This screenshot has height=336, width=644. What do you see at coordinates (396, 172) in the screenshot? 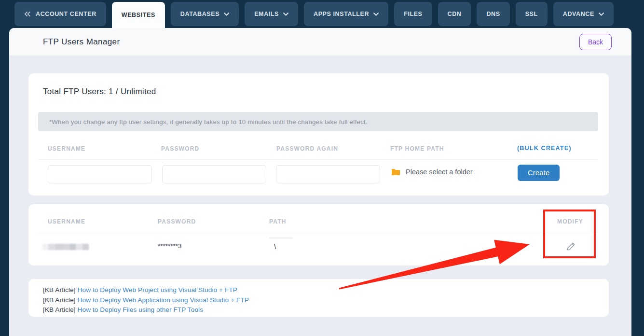
I see `folder-icon` at bounding box center [396, 172].